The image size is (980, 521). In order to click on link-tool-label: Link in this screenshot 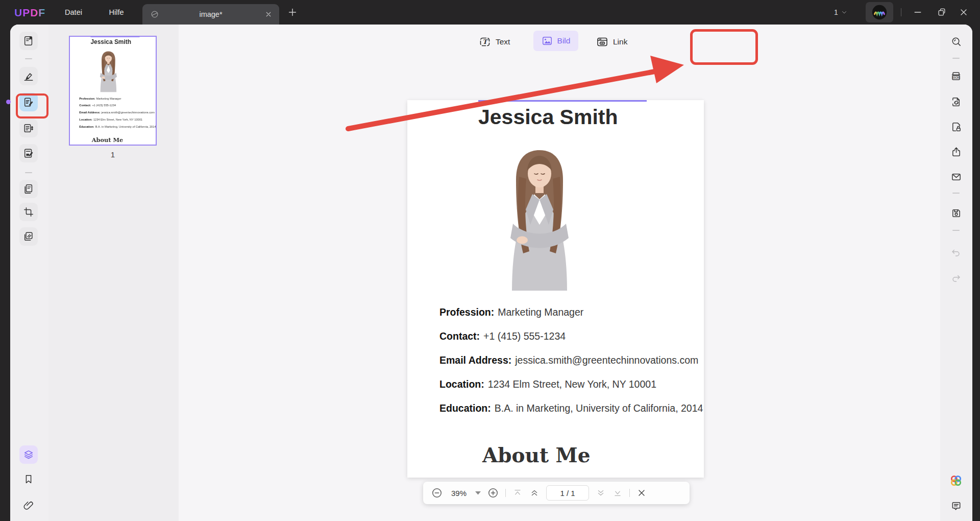, I will do `click(620, 42)`.